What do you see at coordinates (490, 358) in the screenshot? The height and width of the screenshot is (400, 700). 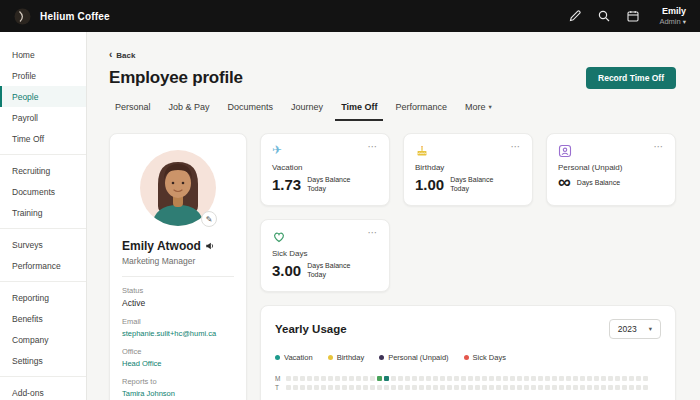 I see `legend-label: Sick Days` at bounding box center [490, 358].